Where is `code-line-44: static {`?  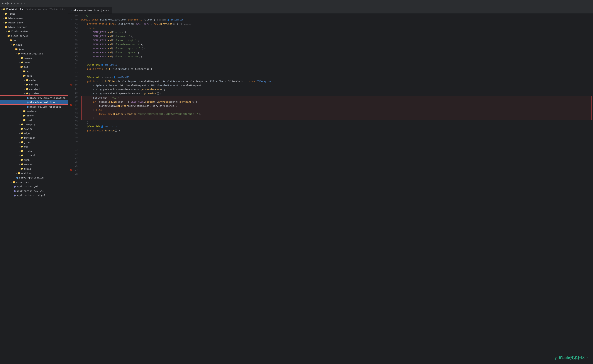
code-line-44: static { is located at coordinates (337, 28).